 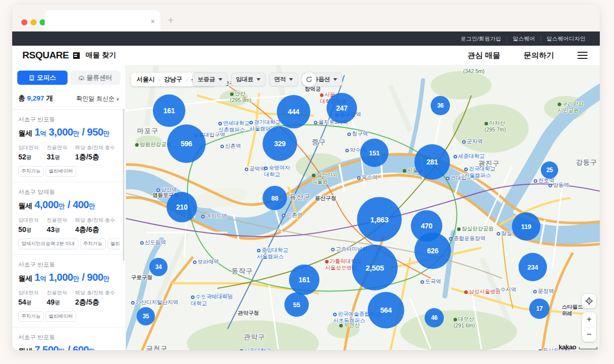 I want to click on cluster-bubble: 329, so click(x=280, y=144).